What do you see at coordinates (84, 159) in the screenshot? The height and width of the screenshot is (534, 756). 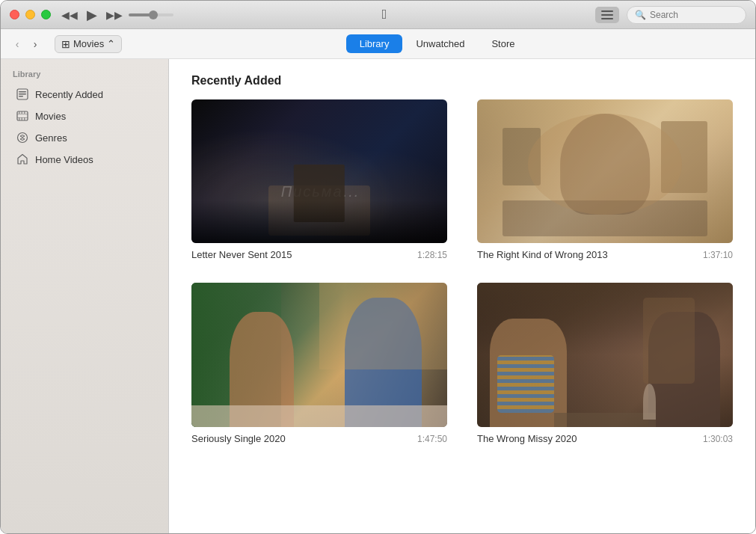 I see `sidebar-item-home-videos: Home Videos` at bounding box center [84, 159].